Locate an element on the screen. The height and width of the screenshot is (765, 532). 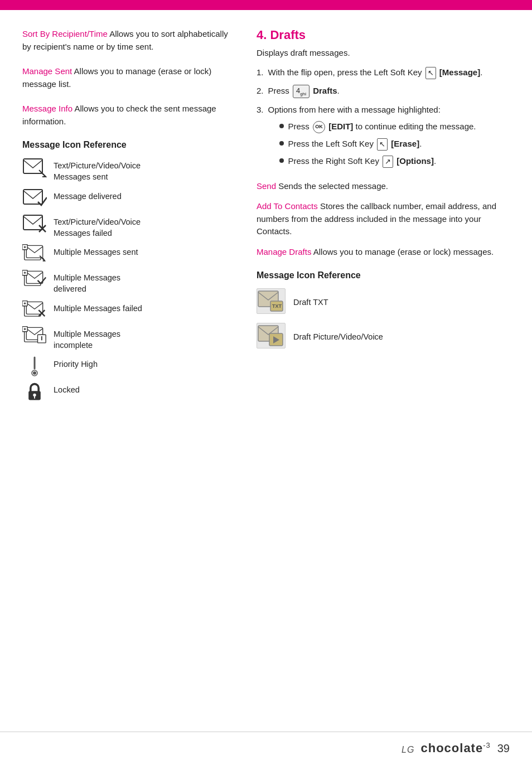
bullet-1: Press OK [EDIT] to continue editing the … is located at coordinates (378, 127).